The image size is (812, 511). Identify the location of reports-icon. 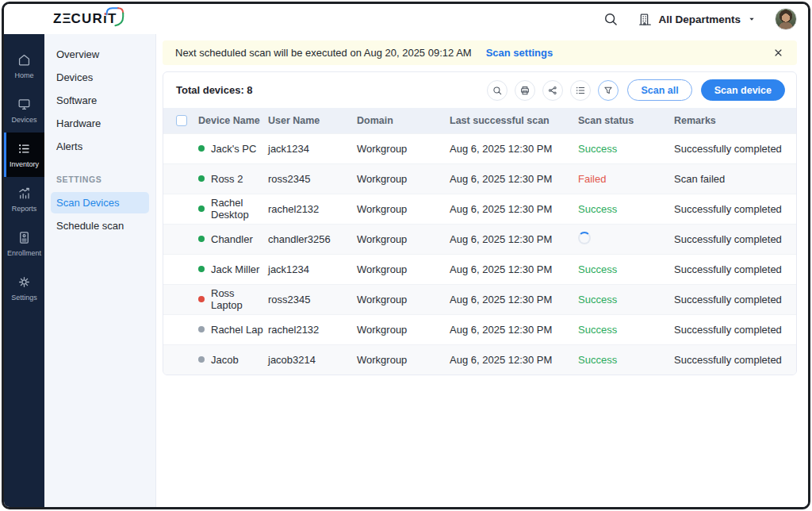
(24, 194).